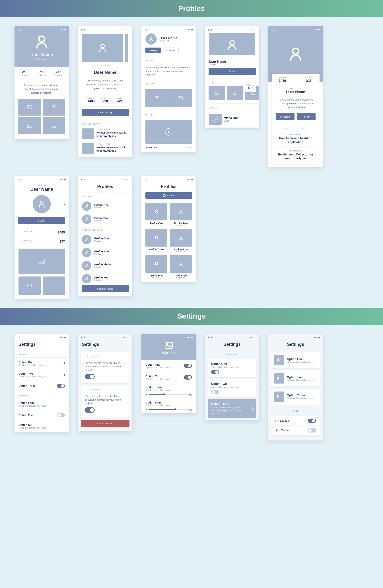  What do you see at coordinates (42, 404) in the screenshot?
I see `option-four: Option FourStylish and beautiful prototy…` at bounding box center [42, 404].